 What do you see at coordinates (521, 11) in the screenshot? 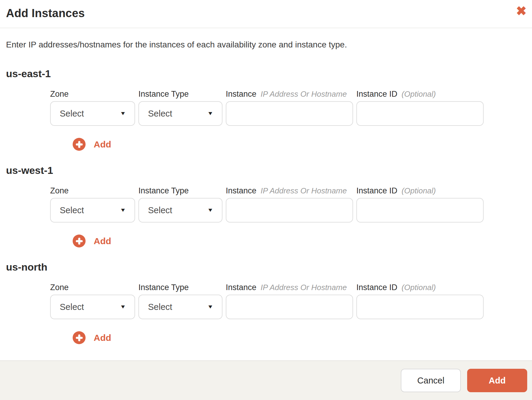
I see `close-icon: ✖` at bounding box center [521, 11].